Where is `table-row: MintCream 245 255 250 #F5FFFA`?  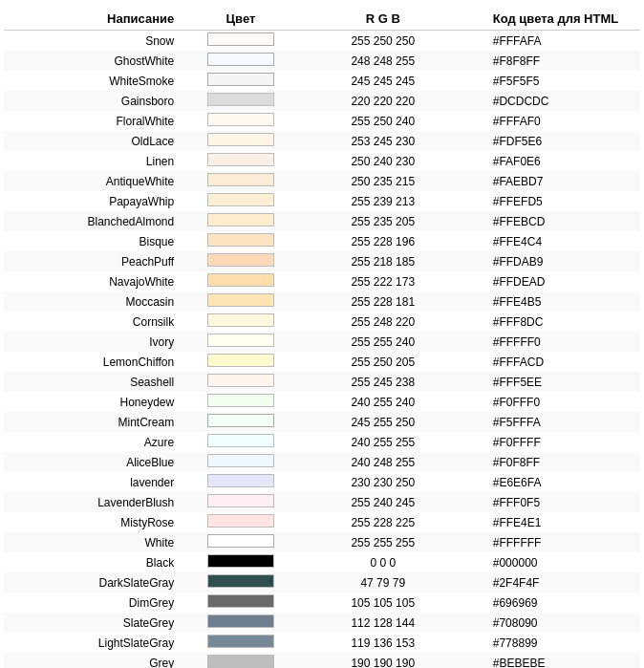
table-row: MintCream 245 255 250 #F5FFFA is located at coordinates (322, 422).